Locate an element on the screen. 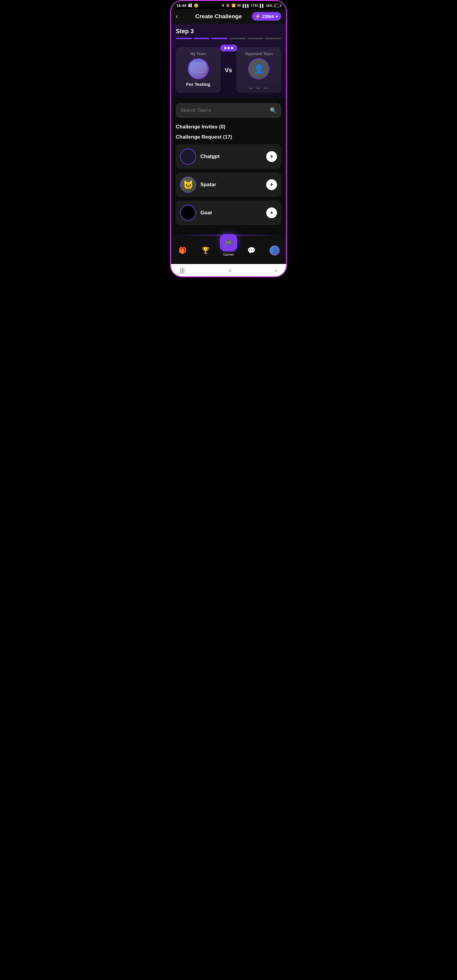 This screenshot has width=457, height=980. chat-bubble is located at coordinates (228, 48).